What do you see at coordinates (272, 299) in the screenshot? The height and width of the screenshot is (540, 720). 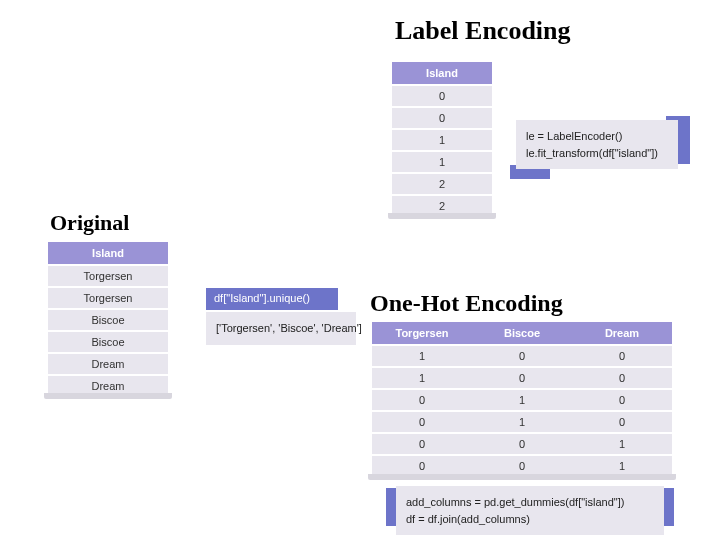 I see `code-original-call: df["Island"].unique()` at bounding box center [272, 299].